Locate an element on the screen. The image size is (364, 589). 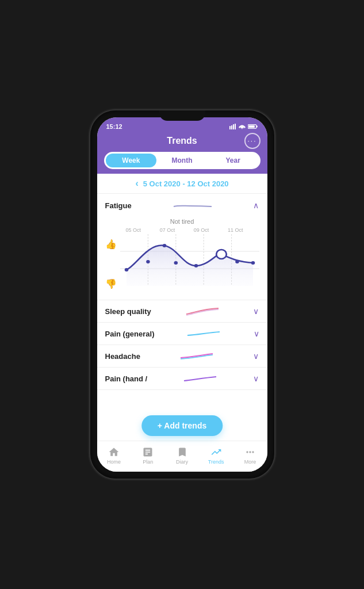
pain-hand-title: Pain (hand / is located at coordinates (127, 378).